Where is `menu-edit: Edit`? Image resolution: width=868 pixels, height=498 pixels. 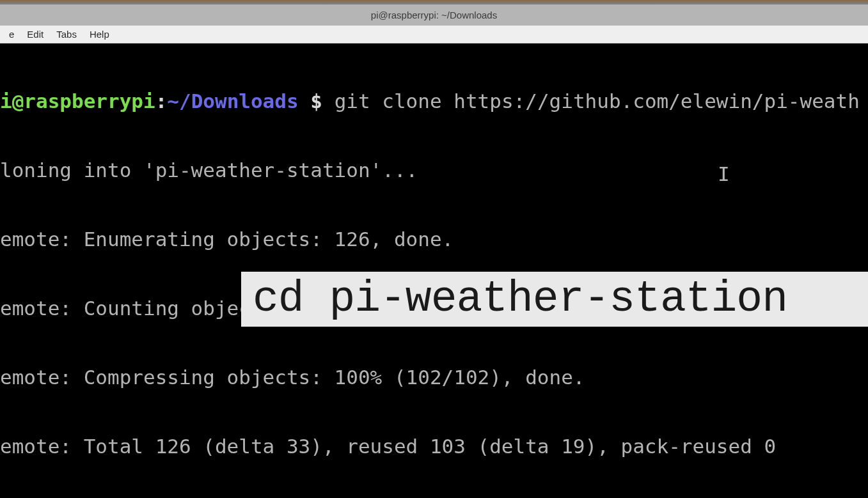
menu-edit: Edit is located at coordinates (35, 35).